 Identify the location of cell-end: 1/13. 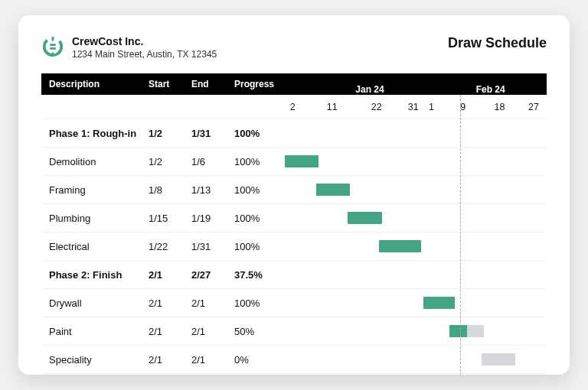
(213, 190).